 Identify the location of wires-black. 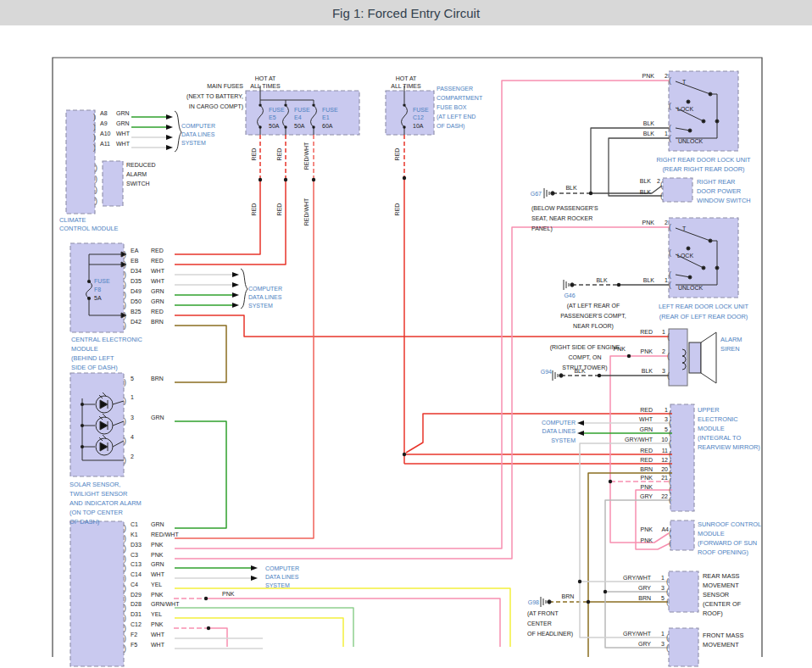
(610, 252).